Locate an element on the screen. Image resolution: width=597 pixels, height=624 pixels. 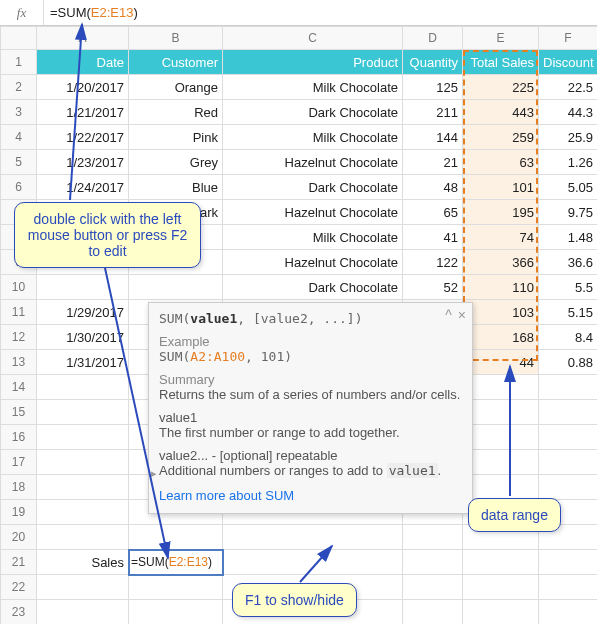
cell: 122 is located at coordinates (433, 262).